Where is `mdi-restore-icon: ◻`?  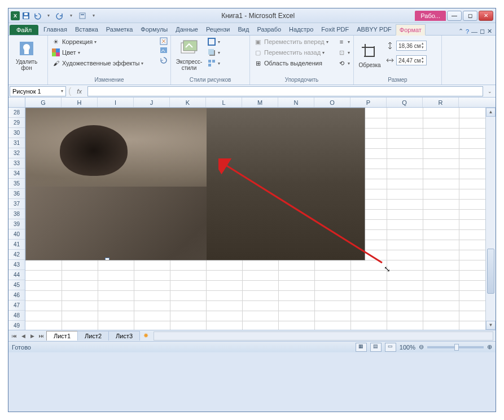
mdi-restore-icon: ◻ is located at coordinates (482, 32).